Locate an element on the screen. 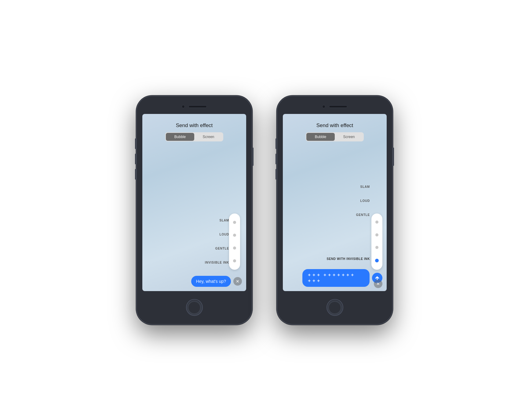  left-bubble-tab: Bubble is located at coordinates (180, 137).